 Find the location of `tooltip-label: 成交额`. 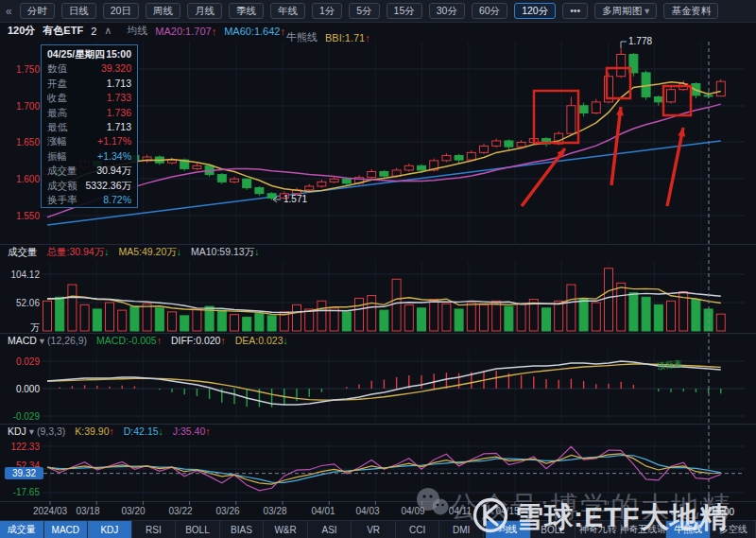

tooltip-label: 成交额 is located at coordinates (62, 185).